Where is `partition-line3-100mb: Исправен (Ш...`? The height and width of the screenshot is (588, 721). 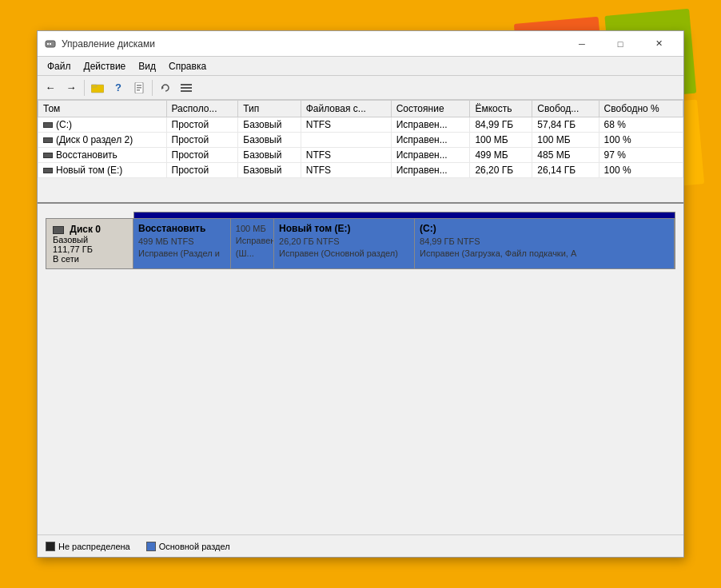
partition-line3-100mb: Исправен (Ш... is located at coordinates (253, 248).